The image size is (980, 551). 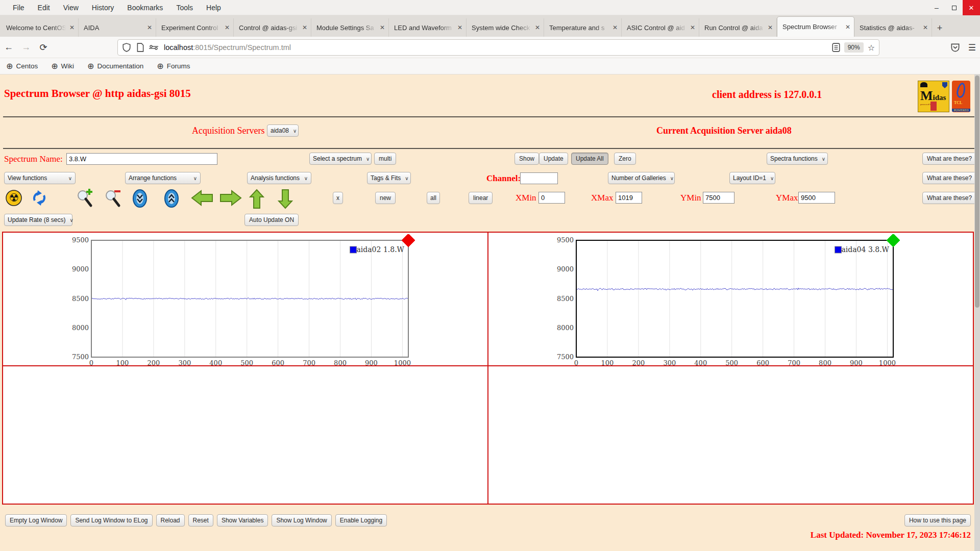 What do you see at coordinates (26, 47) in the screenshot?
I see `forward-icon: →` at bounding box center [26, 47].